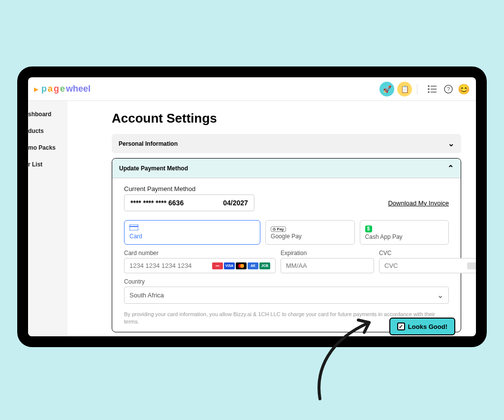  Describe the element at coordinates (218, 266) in the screenshot. I see `cc-icon: •••` at that location.